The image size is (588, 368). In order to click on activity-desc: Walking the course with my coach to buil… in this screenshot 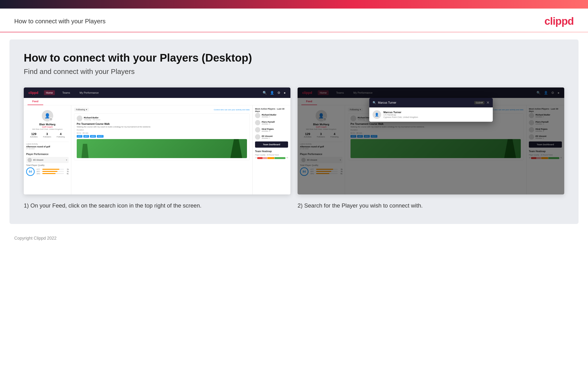, I will do `click(162, 127)`.